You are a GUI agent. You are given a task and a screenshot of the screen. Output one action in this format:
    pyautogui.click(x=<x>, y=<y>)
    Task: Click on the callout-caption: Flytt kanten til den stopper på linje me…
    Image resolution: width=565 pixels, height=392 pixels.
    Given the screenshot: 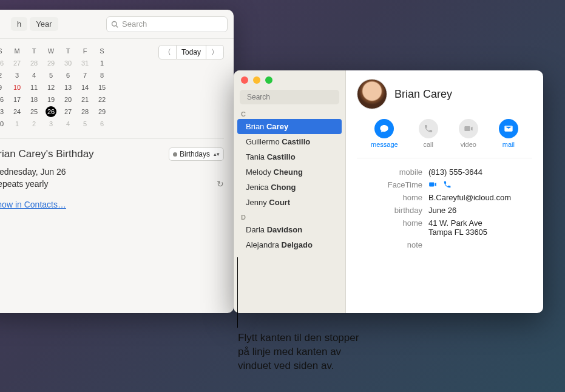 What is the action you would take?
    pyautogui.click(x=335, y=352)
    